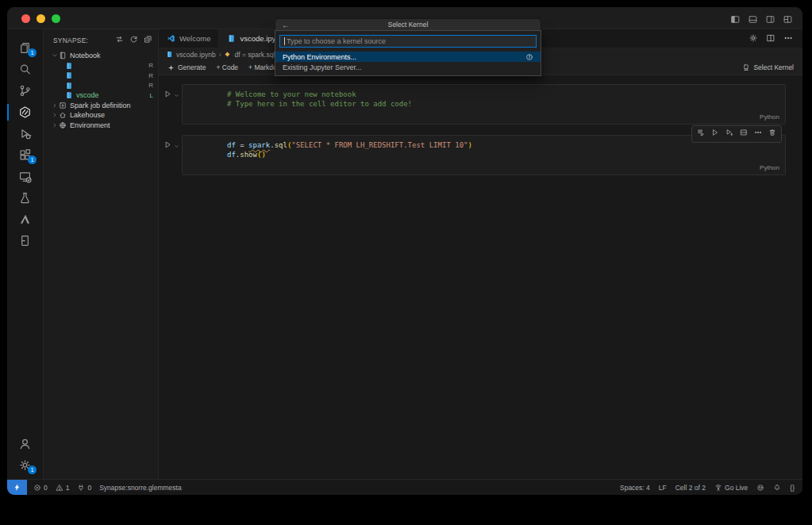  What do you see at coordinates (788, 38) in the screenshot?
I see `more-icon` at bounding box center [788, 38].